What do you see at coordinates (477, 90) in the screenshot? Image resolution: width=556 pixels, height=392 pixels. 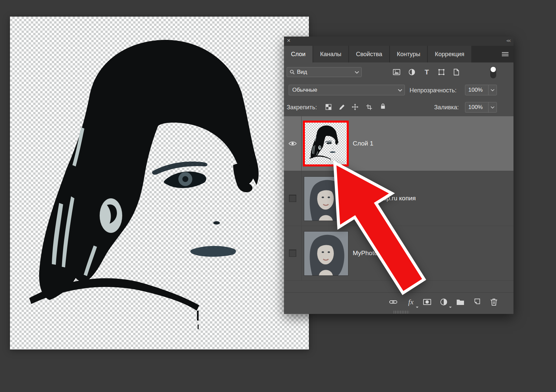 I see `opacity-value: 100%` at bounding box center [477, 90].